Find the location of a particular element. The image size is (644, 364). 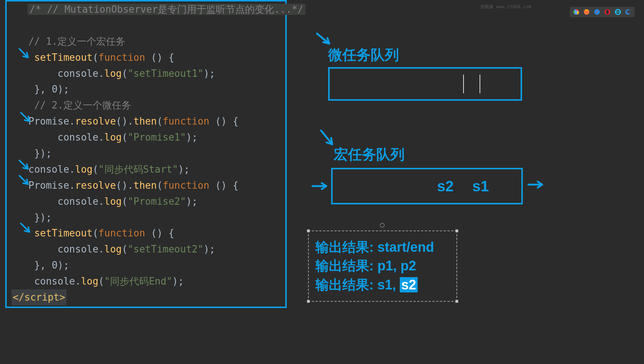

arrow-into-macro-icon is located at coordinates (320, 186).